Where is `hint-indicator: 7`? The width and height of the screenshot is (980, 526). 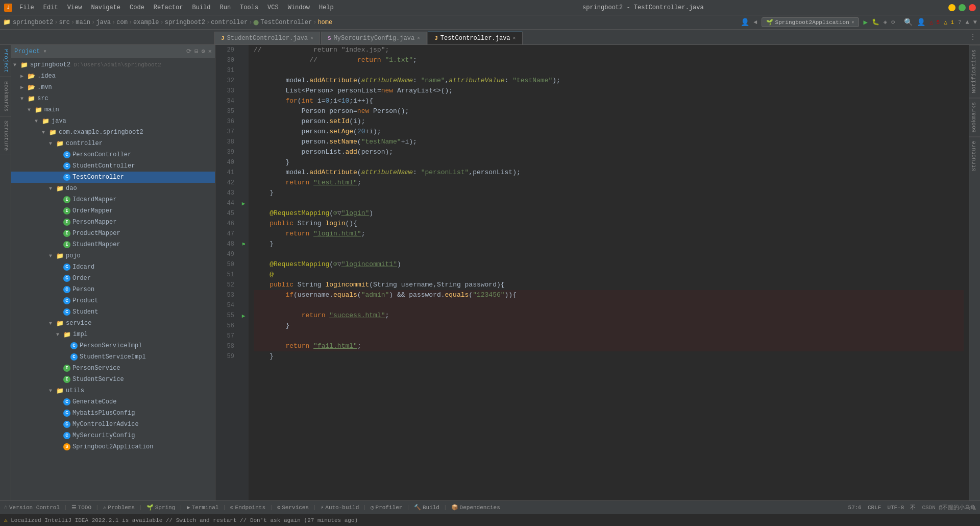
hint-indicator: 7 is located at coordinates (960, 22).